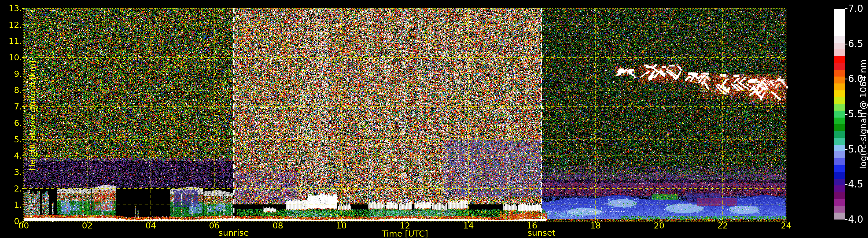 The width and height of the screenshot is (868, 238). I want to click on colorbar-tick-label: 6.5, so click(856, 44).